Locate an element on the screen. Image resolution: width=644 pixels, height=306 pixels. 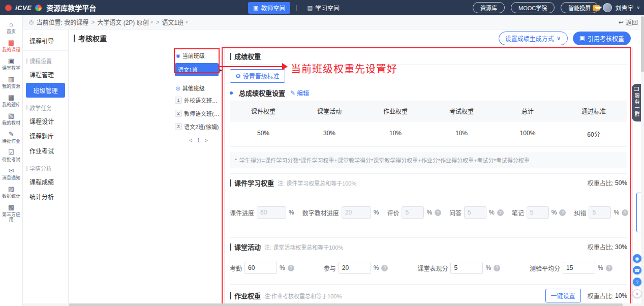
sidebar-group-course-settings: 课程设置 is located at coordinates (47, 61).